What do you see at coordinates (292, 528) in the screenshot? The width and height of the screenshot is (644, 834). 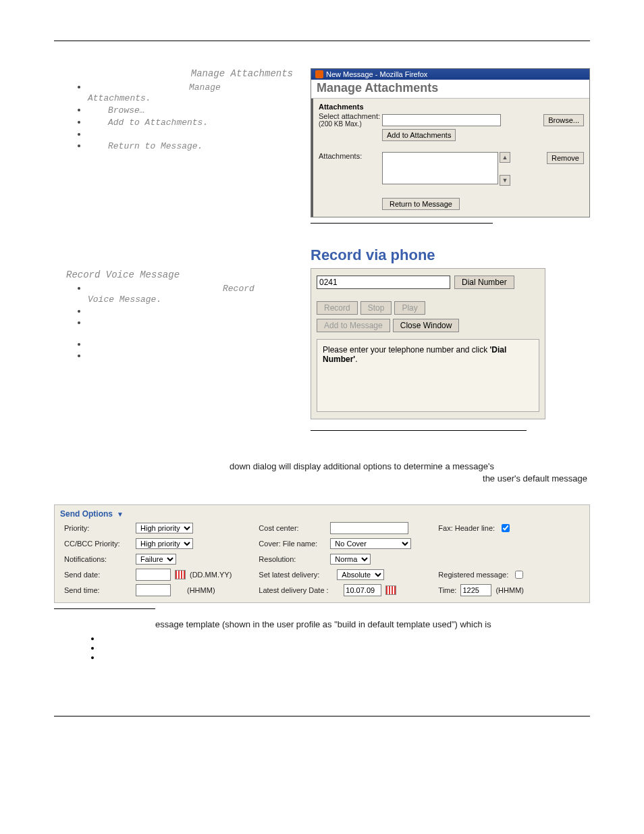 I see `cost-center-label: Cost center:` at bounding box center [292, 528].